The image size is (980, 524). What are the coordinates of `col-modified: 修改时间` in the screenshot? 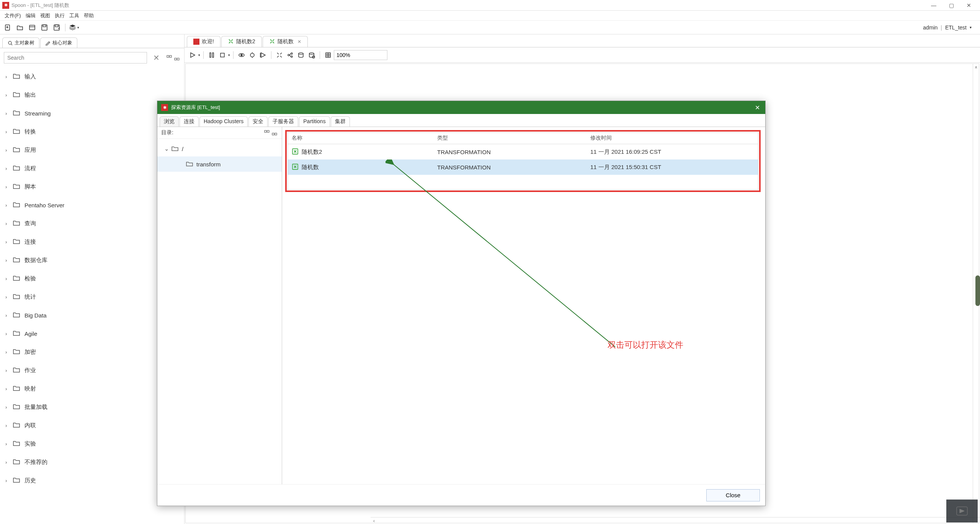 It's located at (672, 138).